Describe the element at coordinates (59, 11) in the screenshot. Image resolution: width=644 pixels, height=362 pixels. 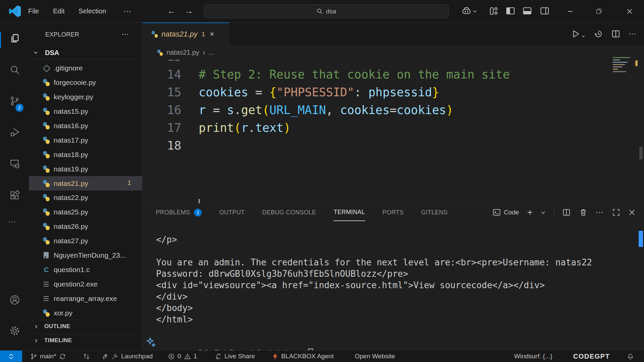
I see `menu-edit: Edit` at that location.